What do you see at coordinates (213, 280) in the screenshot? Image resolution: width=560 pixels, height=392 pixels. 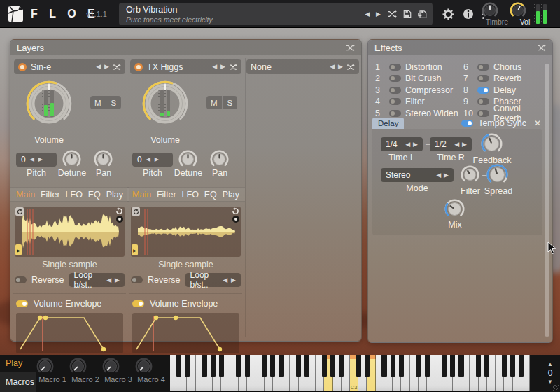 I see `layer2-loop-dropdown: Loop b/st.. ◀ ▶` at bounding box center [213, 280].